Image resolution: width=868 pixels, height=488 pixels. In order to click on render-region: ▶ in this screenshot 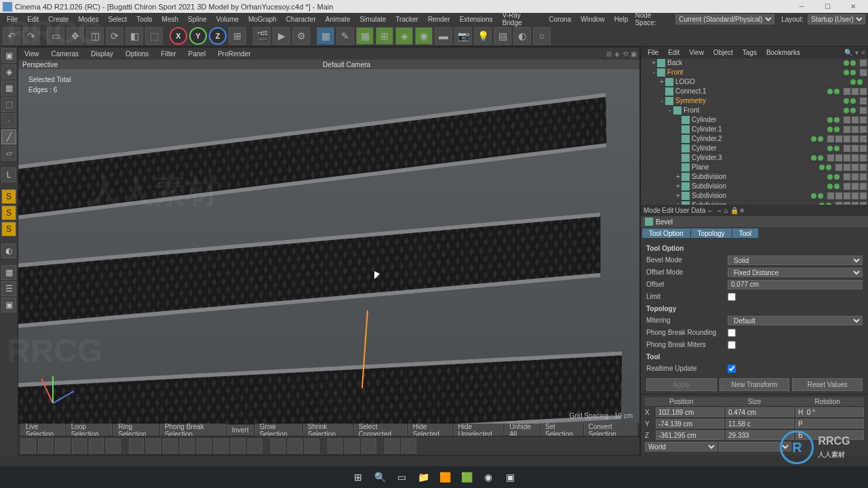, I will do `click(281, 36)`.